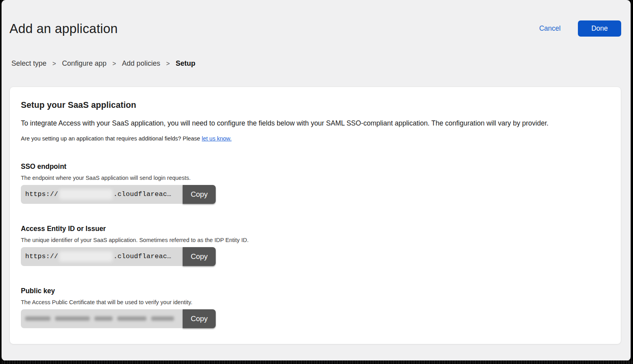  Describe the element at coordinates (315, 183) in the screenshot. I see `field-sso-endpoint: SSO endpoint The endpoint where your Saa…` at that location.